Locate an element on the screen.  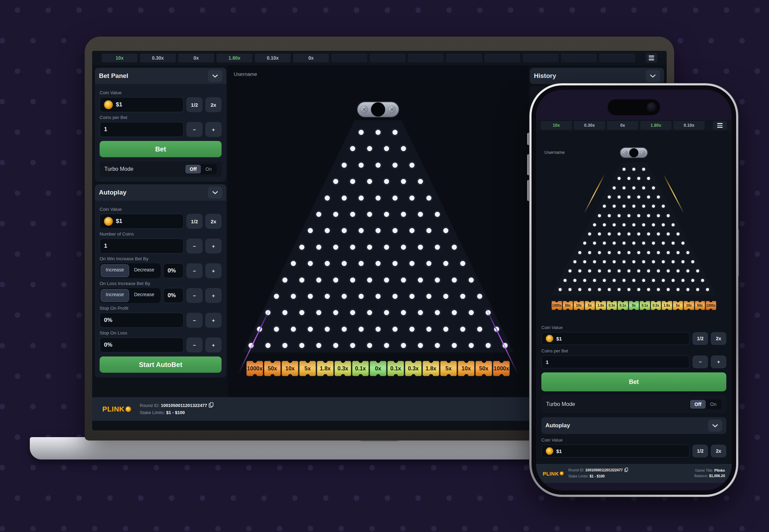
multiplier-slot: 0.1x is located at coordinates (360, 369).